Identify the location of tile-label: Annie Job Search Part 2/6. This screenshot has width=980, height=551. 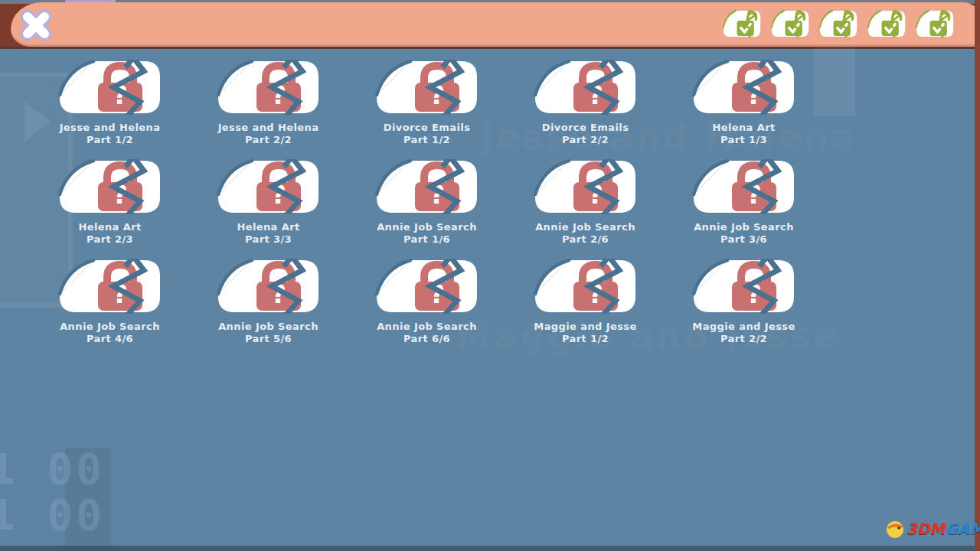
(585, 233).